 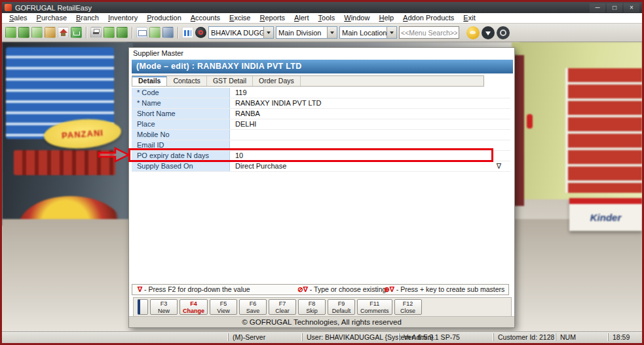 I want to click on f6-save-button: F6Save, so click(x=253, y=307).